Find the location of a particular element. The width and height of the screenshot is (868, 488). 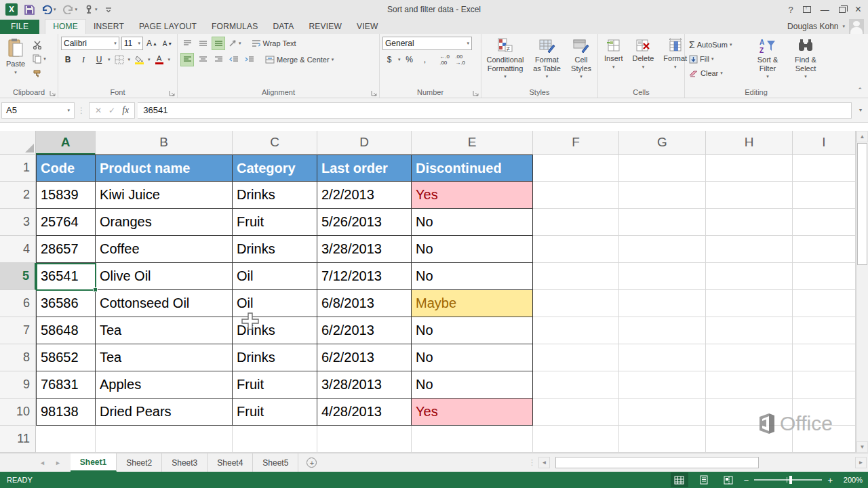

cell-A9: 76831 is located at coordinates (66, 385).